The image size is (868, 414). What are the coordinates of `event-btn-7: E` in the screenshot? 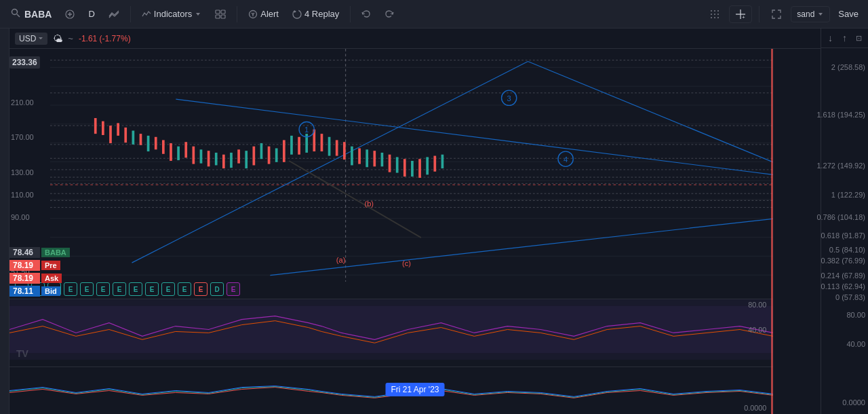 It's located at (119, 289).